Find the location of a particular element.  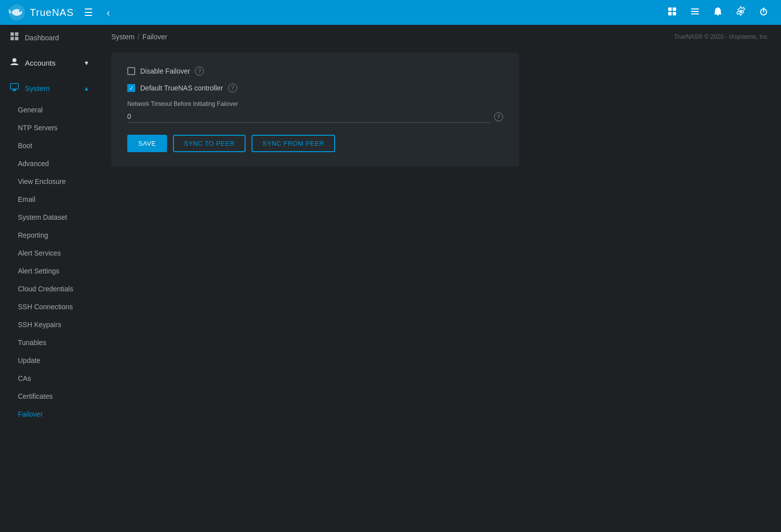

default-controller-row: ✓ Default TrueNAS controller ? is located at coordinates (315, 88).